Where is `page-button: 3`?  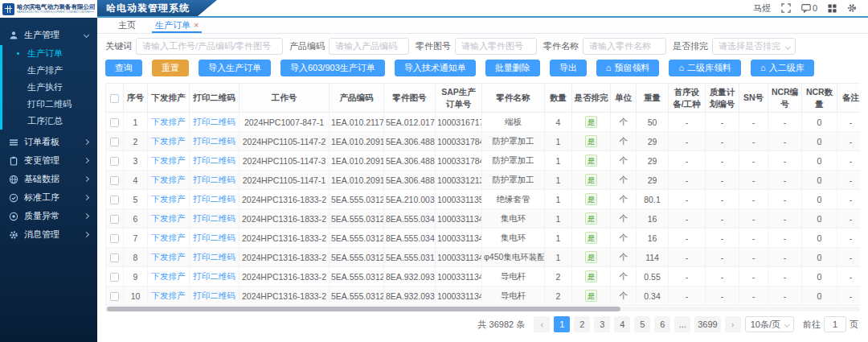
page-button: 3 is located at coordinates (602, 324).